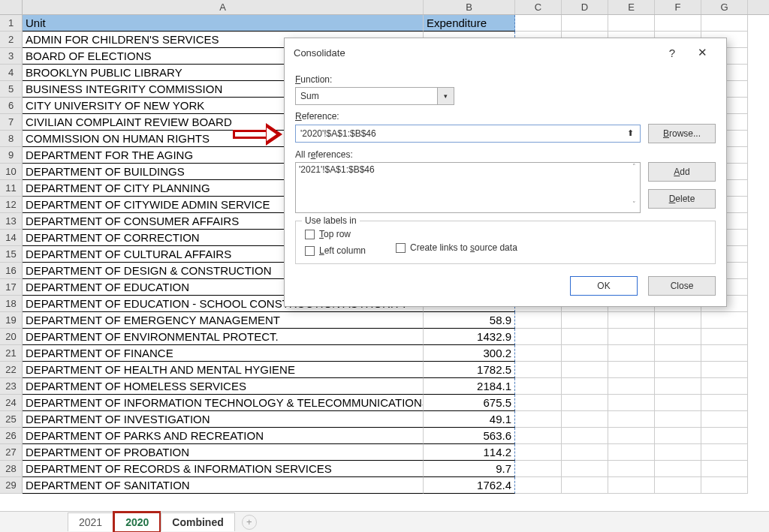  What do you see at coordinates (223, 403) in the screenshot?
I see `cell-unit: DEPARTMENT OF INFORMATION TECHNOLOGY & T…` at bounding box center [223, 403].